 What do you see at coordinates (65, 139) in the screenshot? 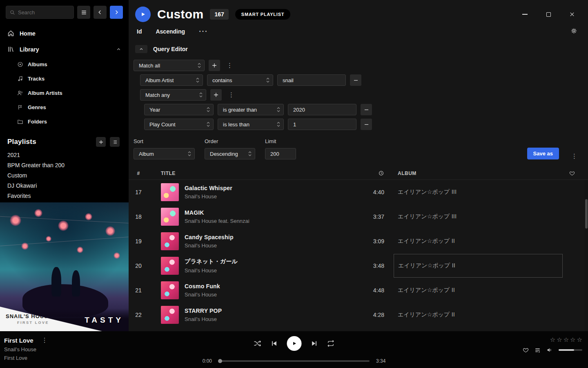
I see `playlists-header: Playlists` at bounding box center [65, 139].